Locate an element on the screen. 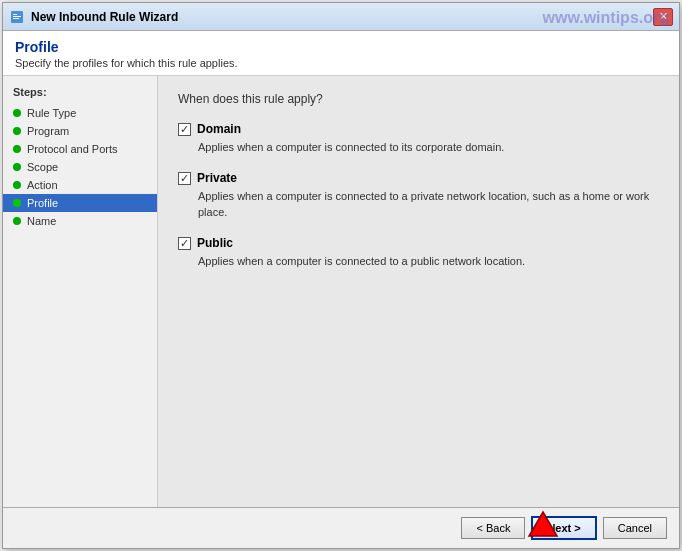 The height and width of the screenshot is (551, 682). public-description: Applies when a computer is connected to … is located at coordinates (418, 262).